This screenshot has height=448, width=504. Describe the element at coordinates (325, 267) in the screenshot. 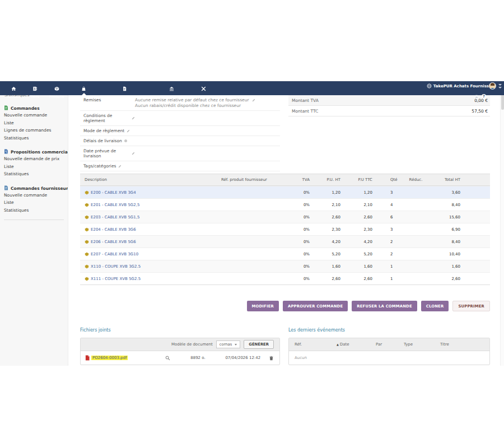

I see `cell-pu-ht: 1,60` at that location.